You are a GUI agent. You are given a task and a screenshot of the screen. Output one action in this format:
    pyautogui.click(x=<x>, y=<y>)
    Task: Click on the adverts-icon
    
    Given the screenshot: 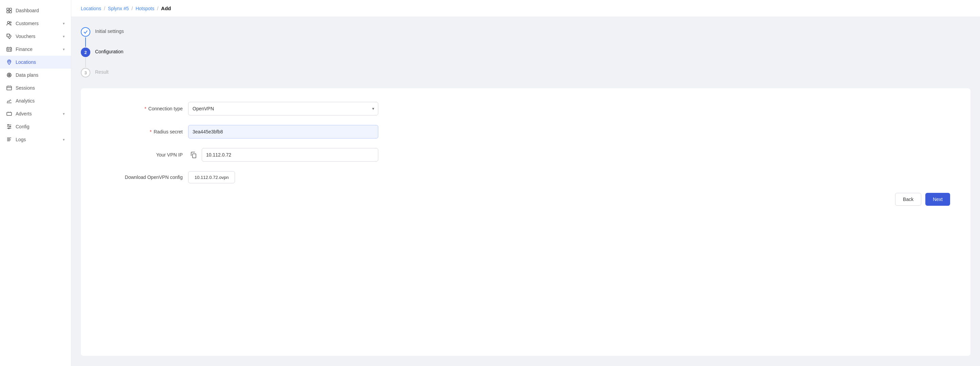 What is the action you would take?
    pyautogui.click(x=9, y=114)
    